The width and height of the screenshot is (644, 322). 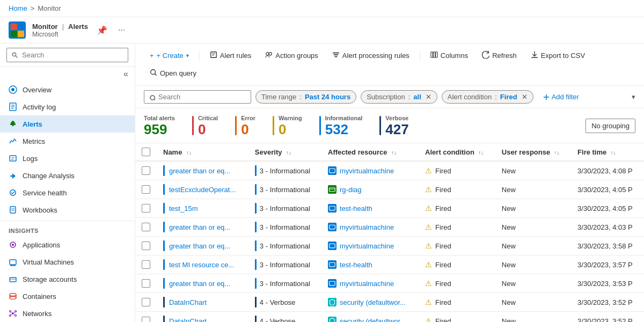 I want to click on th-condition: Alert condition ↑↓, so click(x=457, y=152).